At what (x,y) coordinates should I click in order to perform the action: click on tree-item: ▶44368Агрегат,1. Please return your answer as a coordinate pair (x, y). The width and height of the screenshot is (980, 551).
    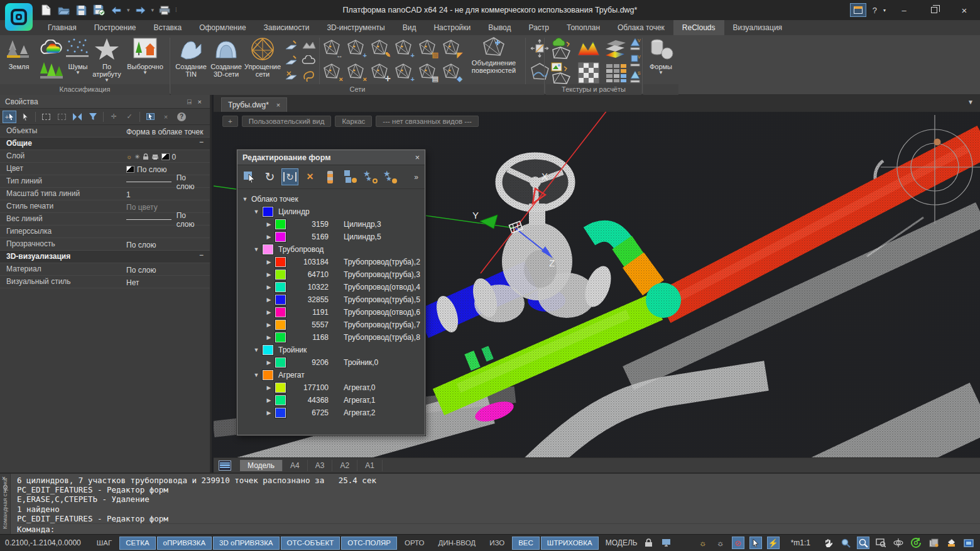
    Looking at the image, I should click on (331, 400).